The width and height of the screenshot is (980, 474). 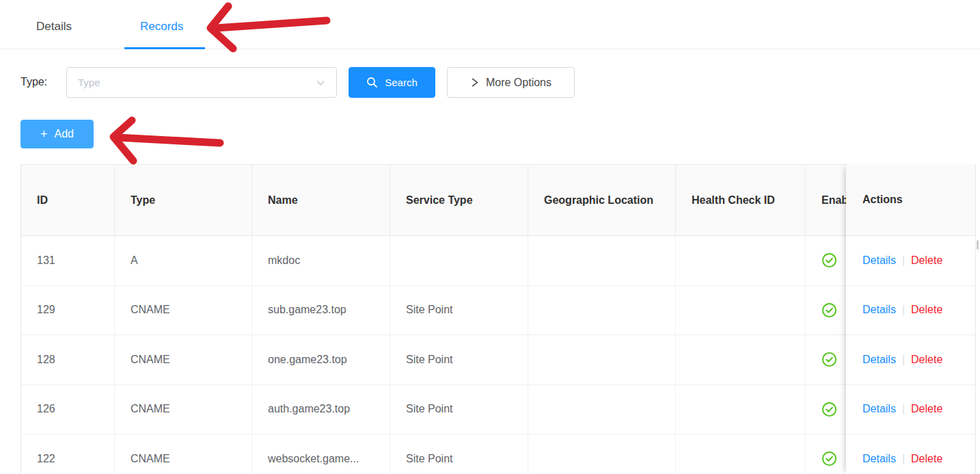 I want to click on col-header-geographic-location: Geographic Location, so click(x=602, y=200).